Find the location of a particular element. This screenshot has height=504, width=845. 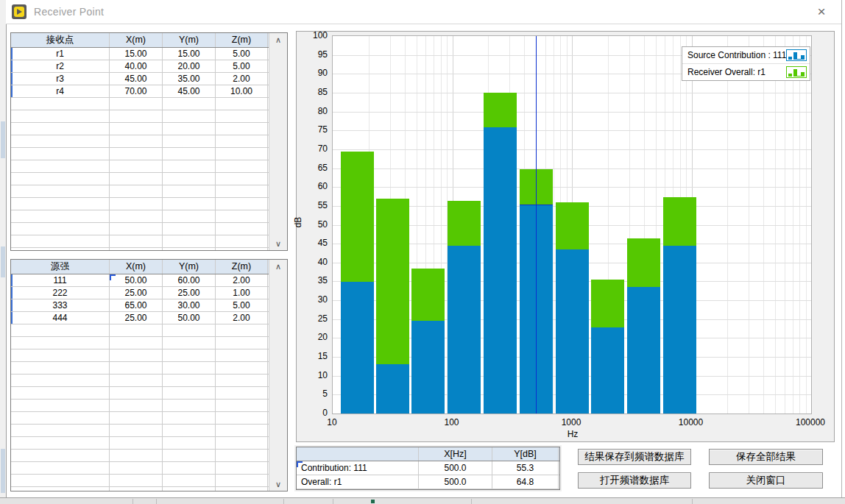

table-row: r240.0020.005.00 is located at coordinates (140, 66).